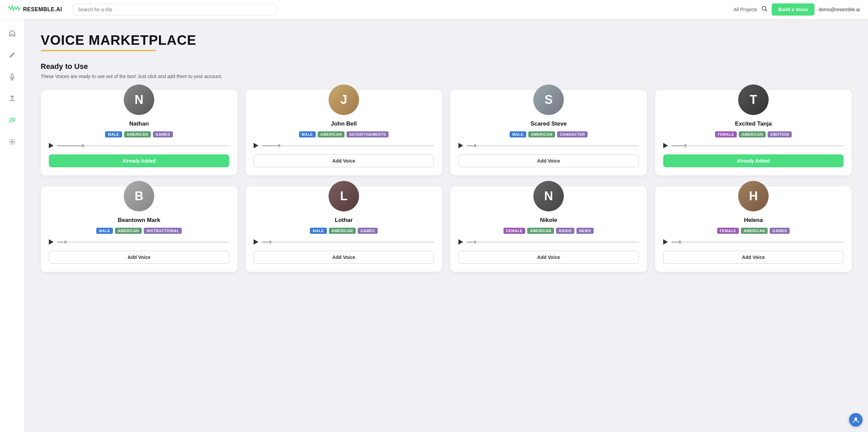 The width and height of the screenshot is (868, 432). What do you see at coordinates (549, 134) in the screenshot?
I see `tag-row-scared-steve: MALEAMERICANCHARACTER` at bounding box center [549, 134].